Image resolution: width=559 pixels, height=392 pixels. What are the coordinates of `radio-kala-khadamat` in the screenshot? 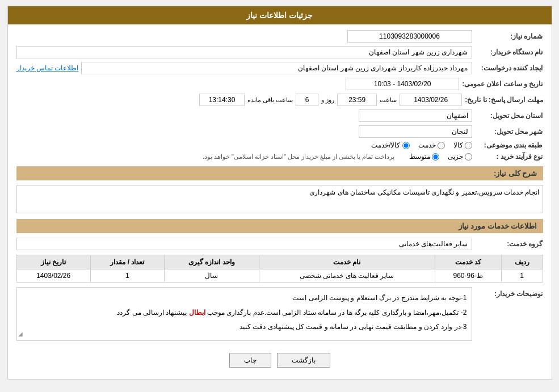 It's located at (406, 145).